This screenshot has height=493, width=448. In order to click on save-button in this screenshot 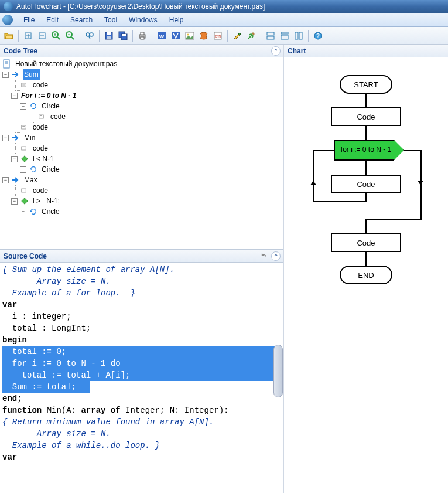, I will do `click(109, 36)`.